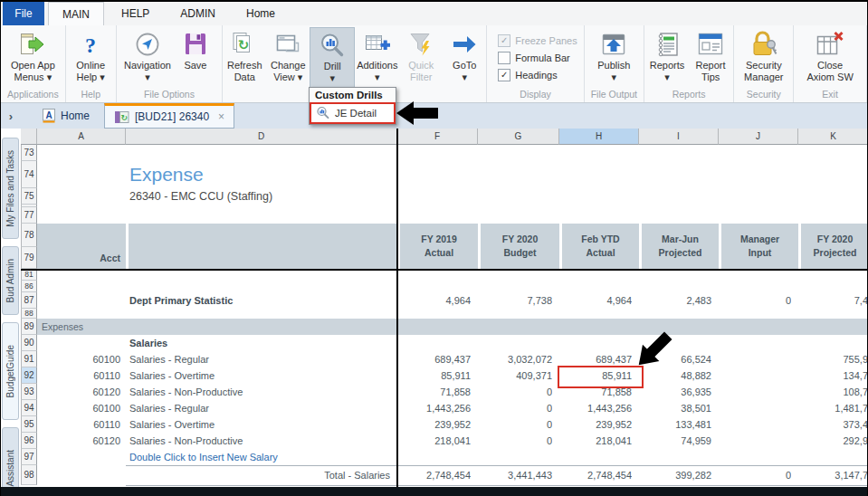 Image resolution: width=868 pixels, height=496 pixels. Describe the element at coordinates (760, 246) in the screenshot. I see `column-header-J: ManagerInput` at that location.